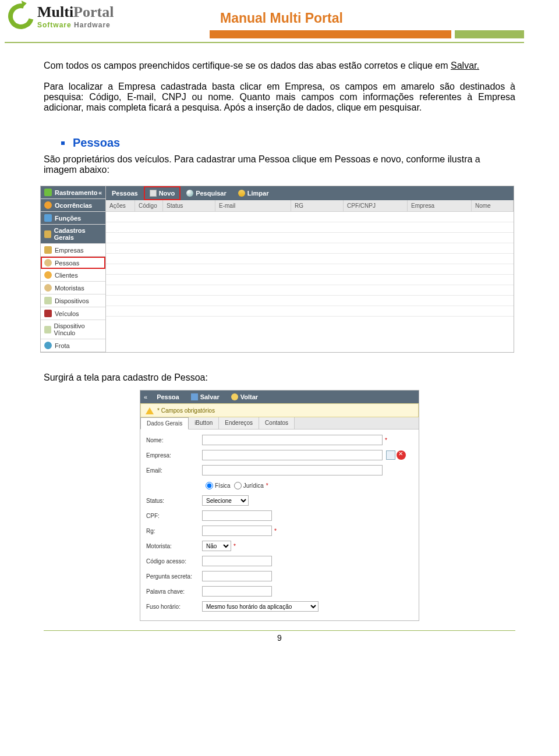  I want to click on label-email: Email:, so click(174, 470).